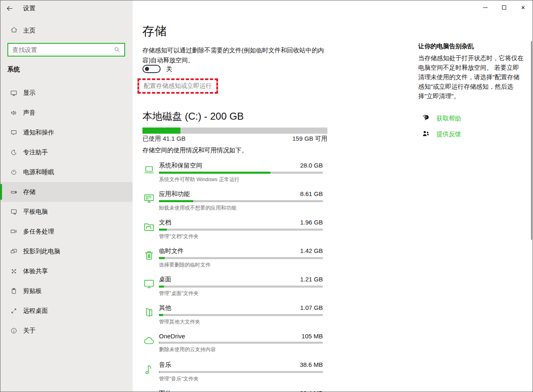 Image resolution: width=533 pixels, height=392 pixels. I want to click on sidebar-item: 投影到此电脑, so click(66, 251).